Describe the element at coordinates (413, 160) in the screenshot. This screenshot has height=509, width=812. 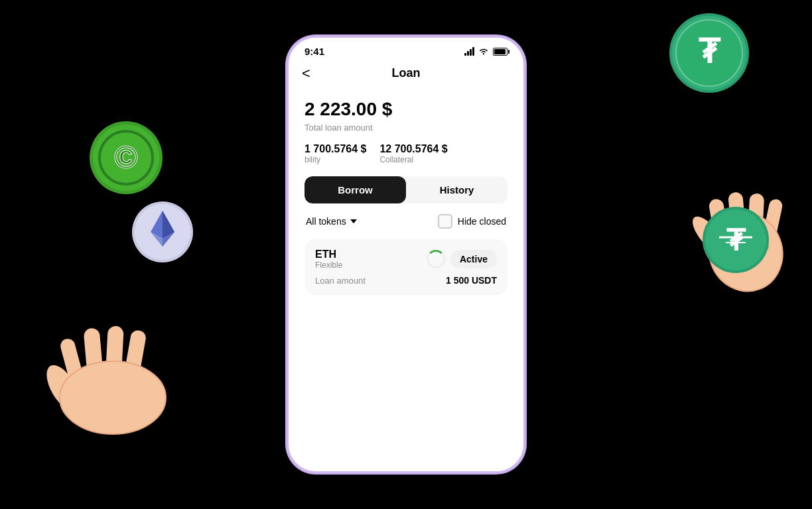
I see `collateral-label: Collateral` at that location.